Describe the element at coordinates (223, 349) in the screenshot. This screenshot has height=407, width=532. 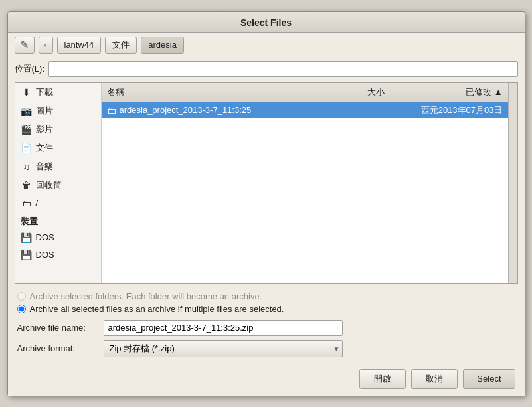
I see `archive-format-wrapper: Zip 封存檔 (*.zip) Tar.gz 封存檔 (*.tar.gz) Ta…` at that location.